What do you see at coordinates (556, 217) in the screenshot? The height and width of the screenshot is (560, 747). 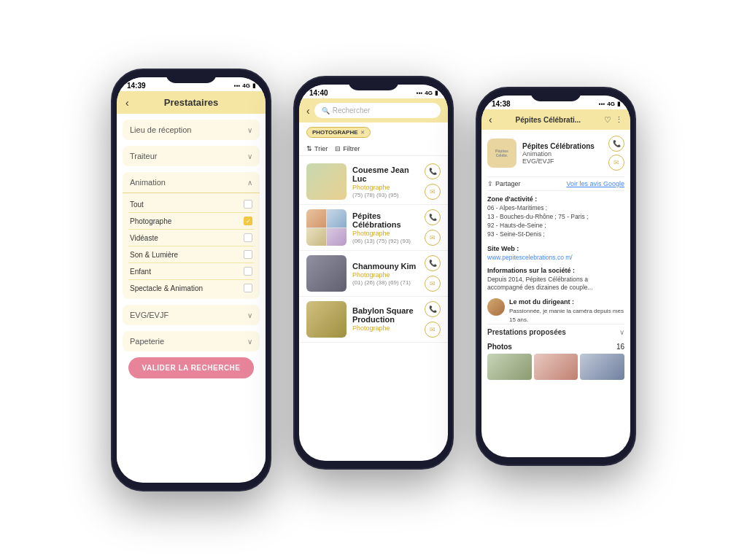 I see `detail-section-zone: Zone d'activité : 06 - Alpes-Maritimes ;…` at bounding box center [556, 217].